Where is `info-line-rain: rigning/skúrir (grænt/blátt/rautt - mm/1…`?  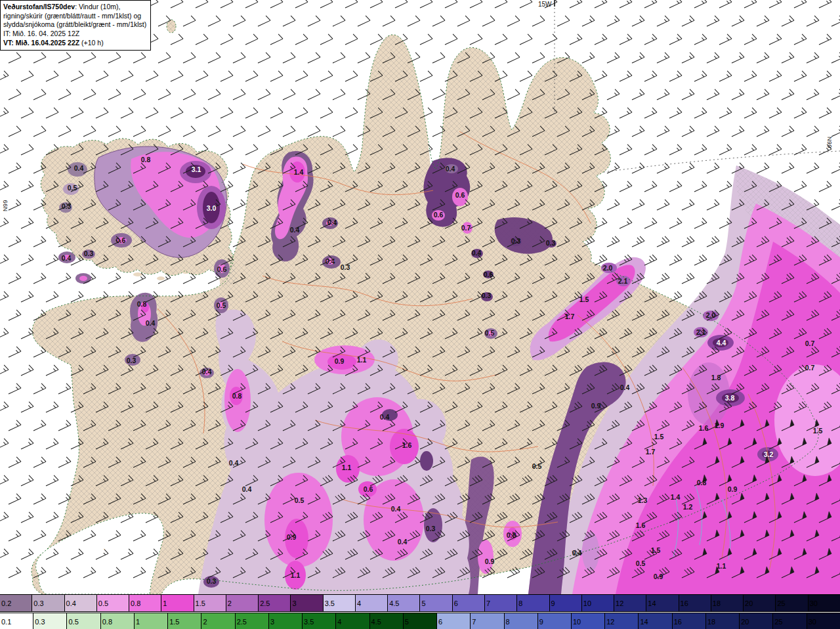 info-line-rain: rigning/skúrir (grænt/blátt/rautt - mm/1… is located at coordinates (75, 16).